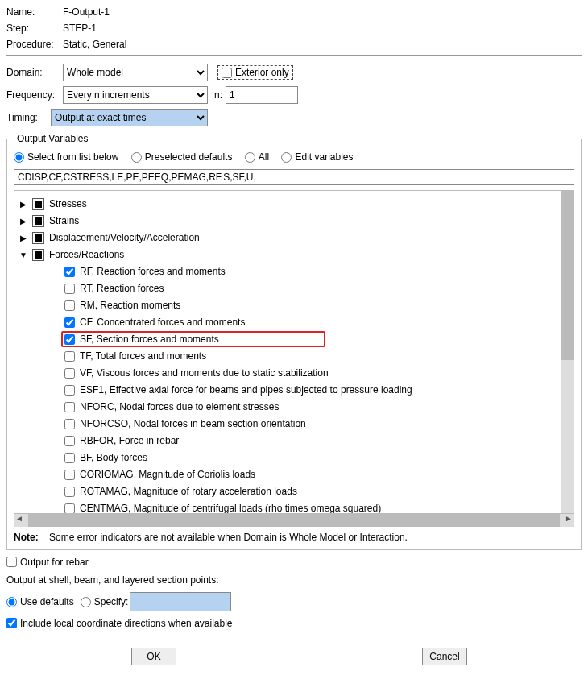 Image resolution: width=588 pixels, height=700 pixels. I want to click on tree-label: Stresses, so click(68, 204).